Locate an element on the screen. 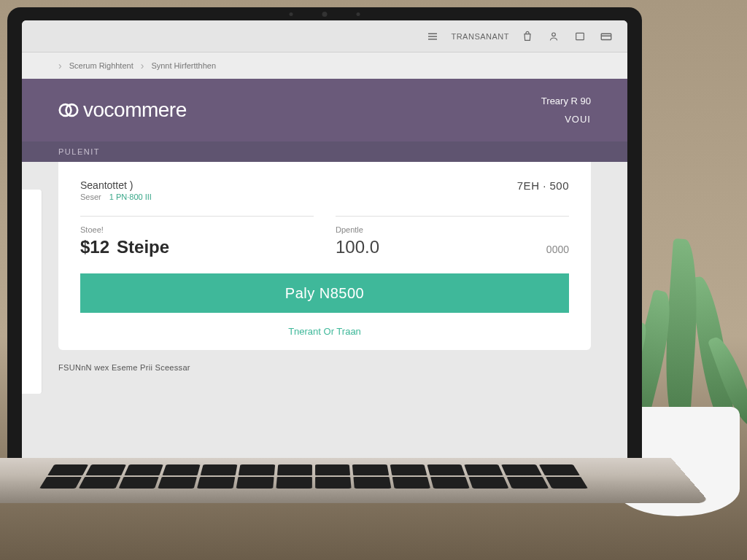  summary-right-value: 7EH · 500 is located at coordinates (543, 185).